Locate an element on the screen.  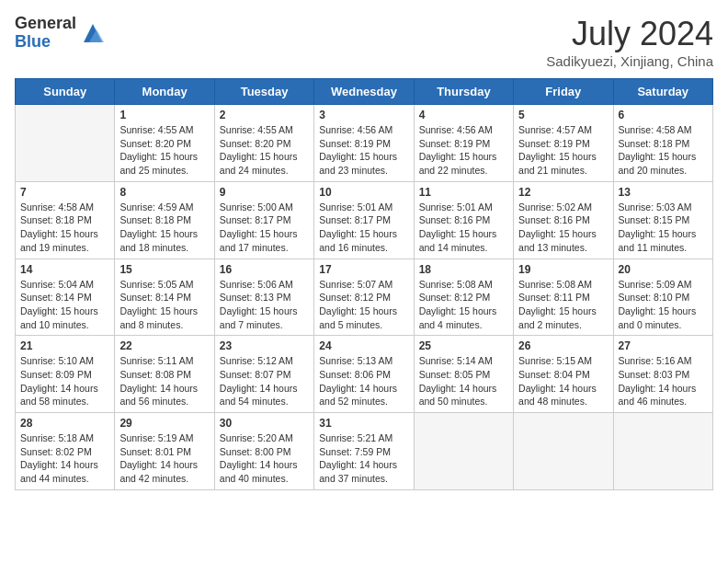
day-number: 17 is located at coordinates (364, 270).